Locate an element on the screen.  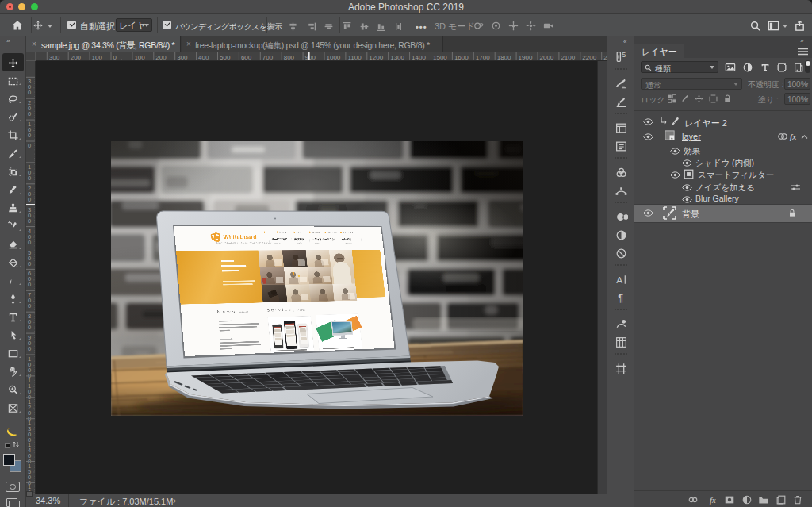
svg-text: 700 is located at coordinates (268, 57).